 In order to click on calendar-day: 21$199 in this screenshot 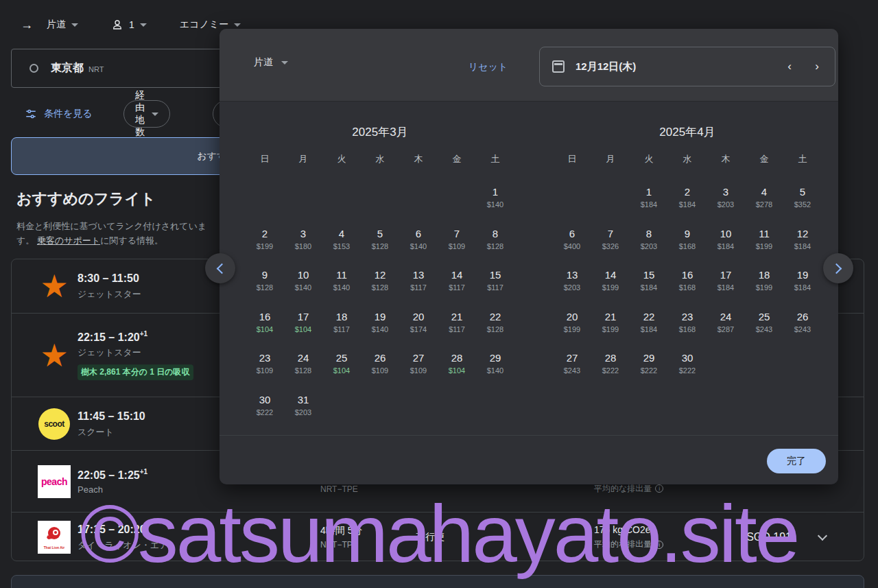, I will do `click(610, 328)`.